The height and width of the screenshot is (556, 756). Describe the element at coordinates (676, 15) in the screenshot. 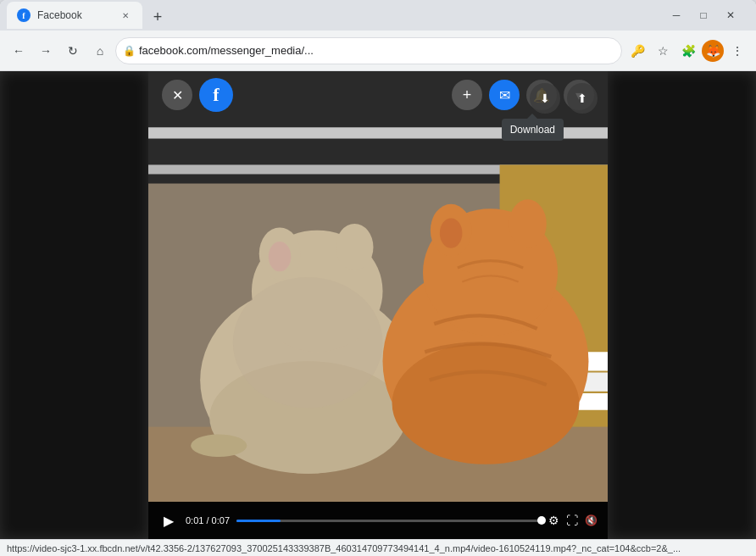

I see `minimize-button: ─` at that location.